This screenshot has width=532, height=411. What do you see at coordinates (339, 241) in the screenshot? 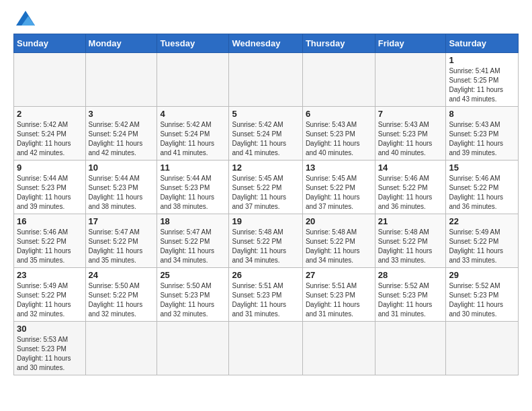
I see `calendar-cell: 20Sunrise: 5:48 AM Sunset: 5:22 PM Dayli…` at bounding box center [339, 241].